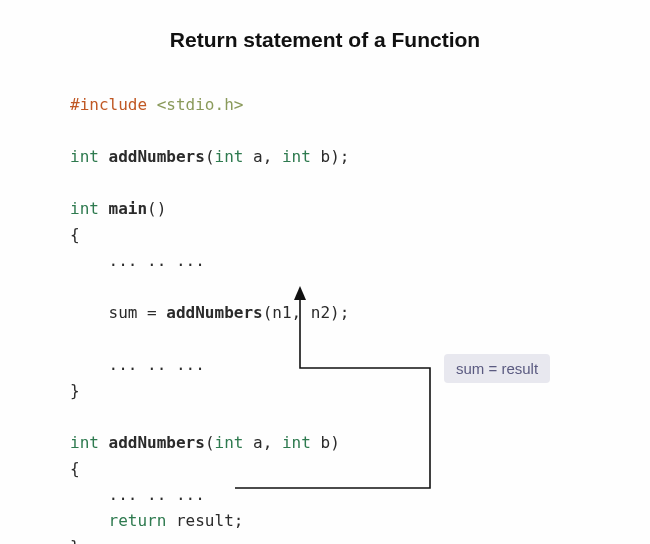 This screenshot has height=544, width=650. What do you see at coordinates (156, 208) in the screenshot?
I see `main-parens: ()` at bounding box center [156, 208].